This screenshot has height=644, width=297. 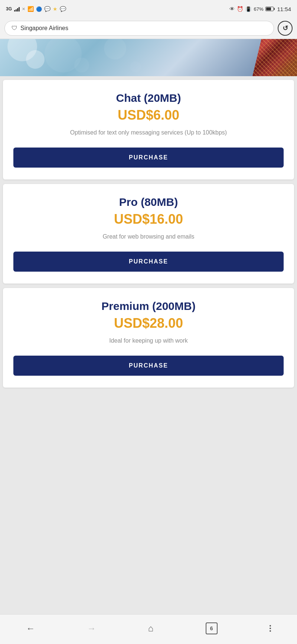 I want to click on more-icon, so click(x=270, y=628).